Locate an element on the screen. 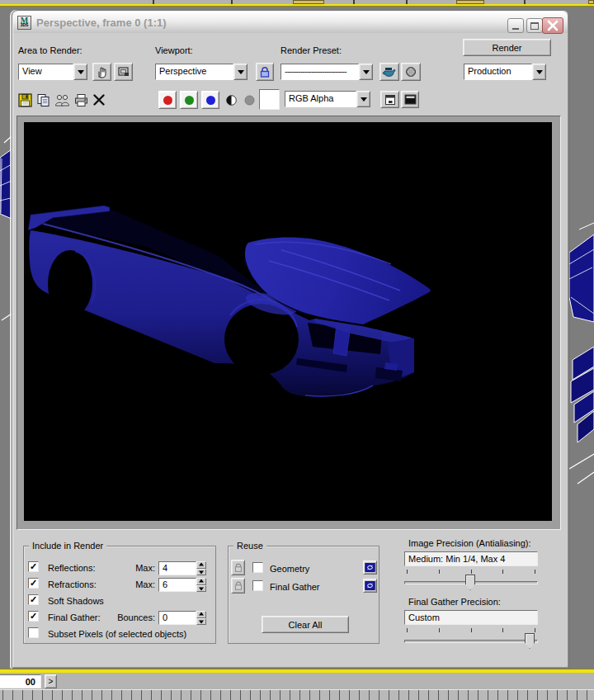 The height and width of the screenshot is (700, 594). render-setup-button is located at coordinates (389, 72).